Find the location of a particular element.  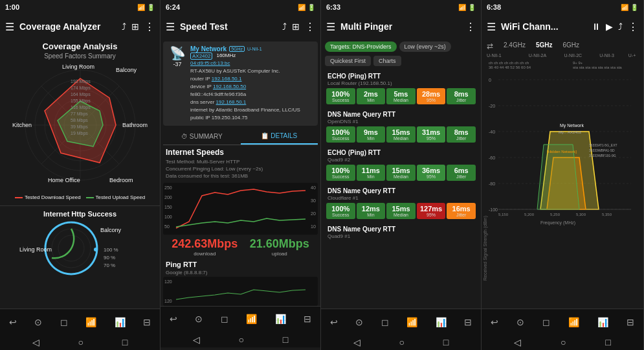

bottom-nav-3: ↩ ⊙ ◻ 📶 📊 ⊟ is located at coordinates (401, 321).